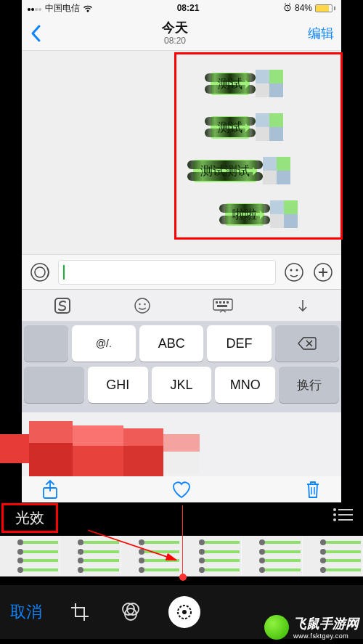 This screenshot has height=644, width=363. Describe the element at coordinates (36, 33) in the screenshot. I see `back-button` at that location.